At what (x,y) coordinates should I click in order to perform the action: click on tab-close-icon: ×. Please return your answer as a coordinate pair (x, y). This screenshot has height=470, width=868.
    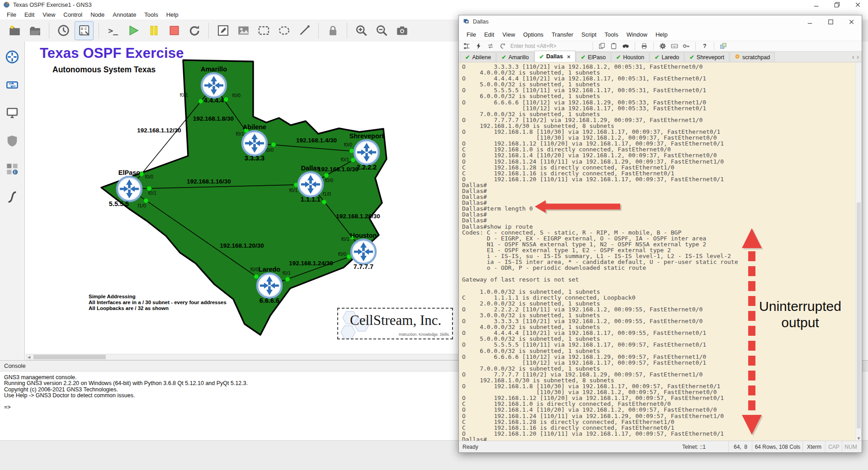
    Looking at the image, I should click on (569, 57).